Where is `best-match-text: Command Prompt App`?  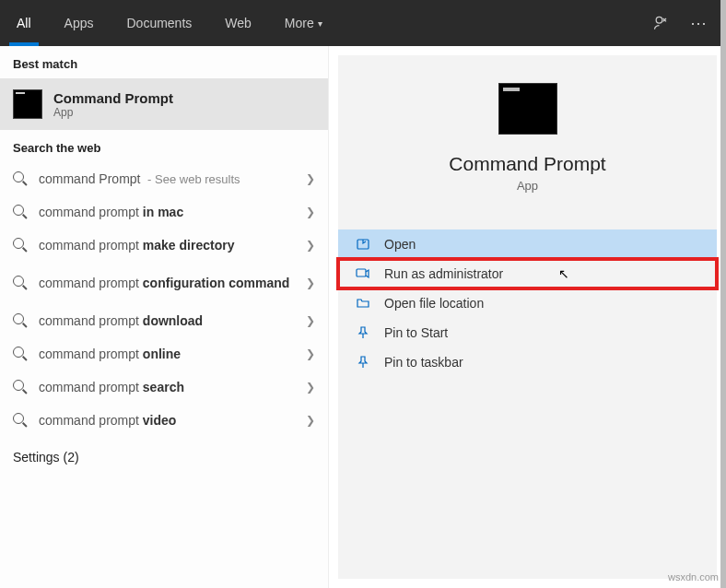 best-match-text: Command Prompt App is located at coordinates (113, 105).